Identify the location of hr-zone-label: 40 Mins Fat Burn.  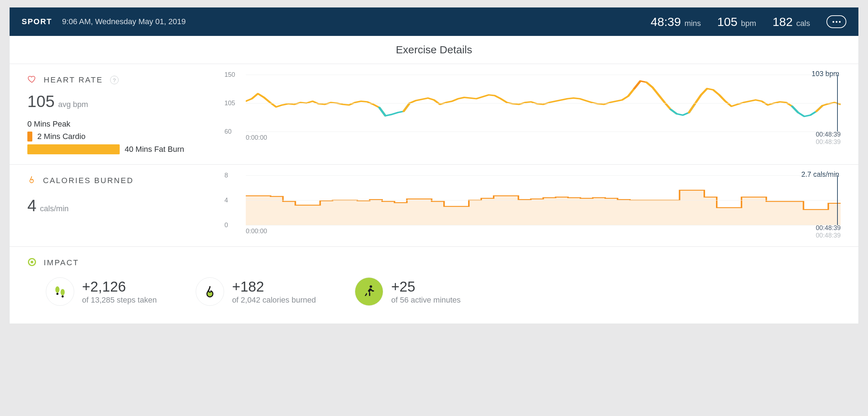
(154, 149).